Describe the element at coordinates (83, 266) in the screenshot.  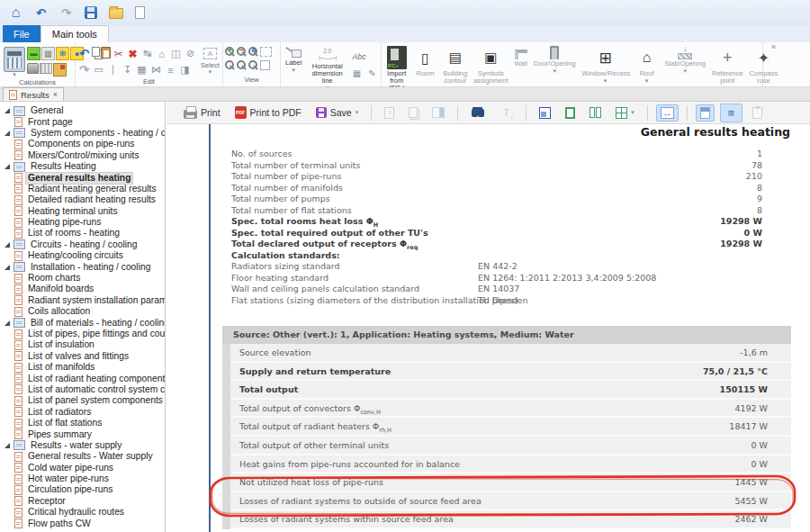
I see `tree-group: Installation - heating / cooling` at that location.